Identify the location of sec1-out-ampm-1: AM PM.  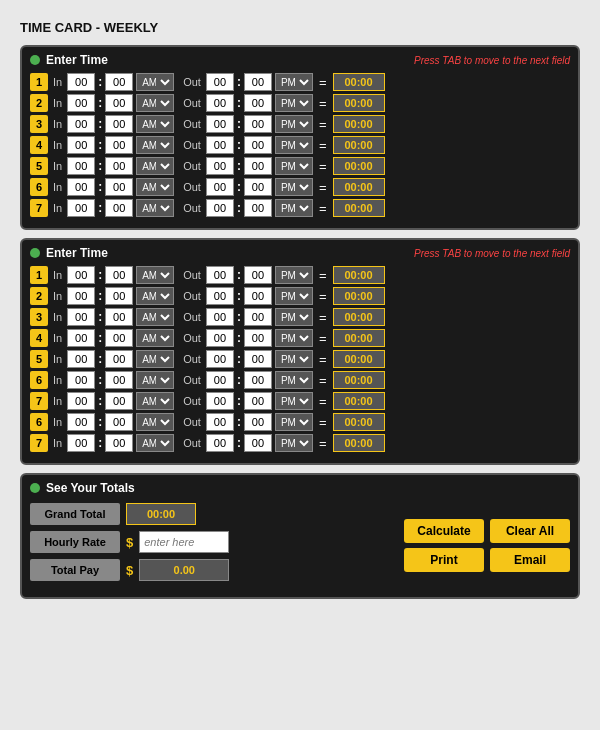
(294, 82).